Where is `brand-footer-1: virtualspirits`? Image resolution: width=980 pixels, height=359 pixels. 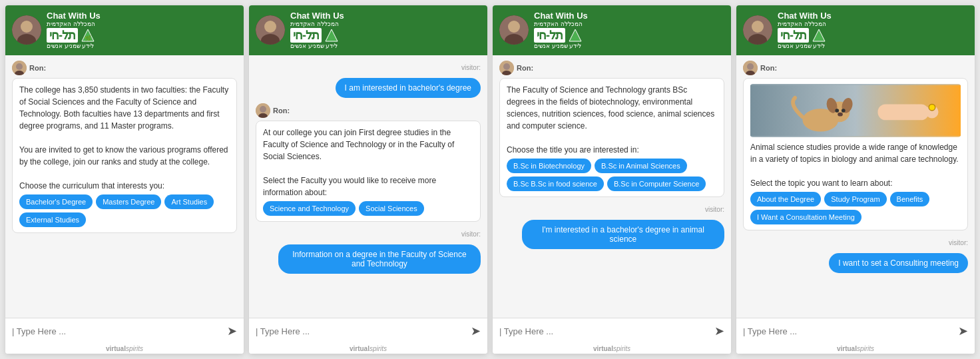
brand-footer-1: virtualspirits is located at coordinates (124, 349).